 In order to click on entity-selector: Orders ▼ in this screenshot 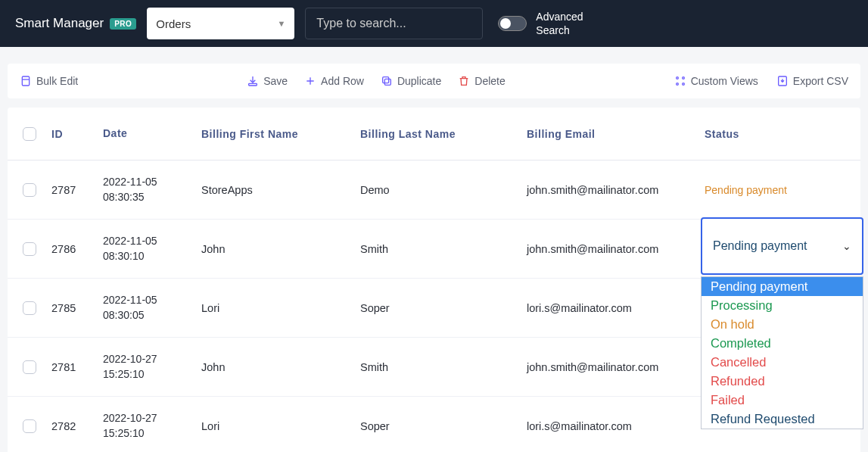, I will do `click(221, 23)`.